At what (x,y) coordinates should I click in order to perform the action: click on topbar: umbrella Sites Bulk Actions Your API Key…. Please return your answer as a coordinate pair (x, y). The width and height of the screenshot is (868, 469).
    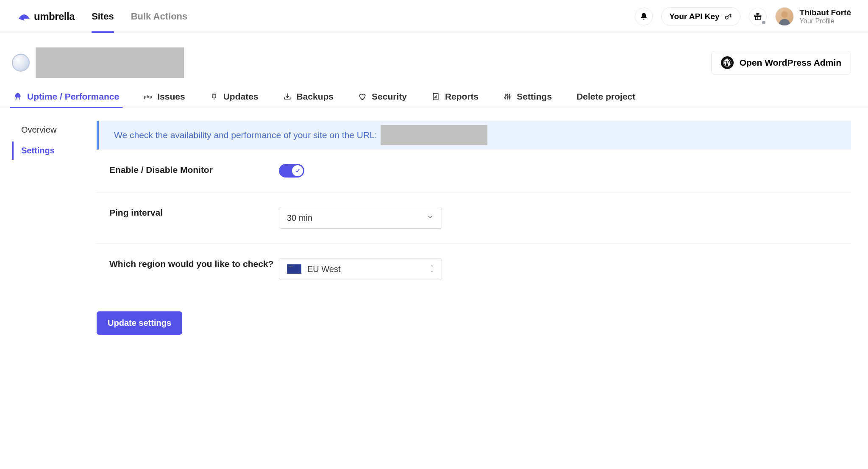
    Looking at the image, I should click on (434, 17).